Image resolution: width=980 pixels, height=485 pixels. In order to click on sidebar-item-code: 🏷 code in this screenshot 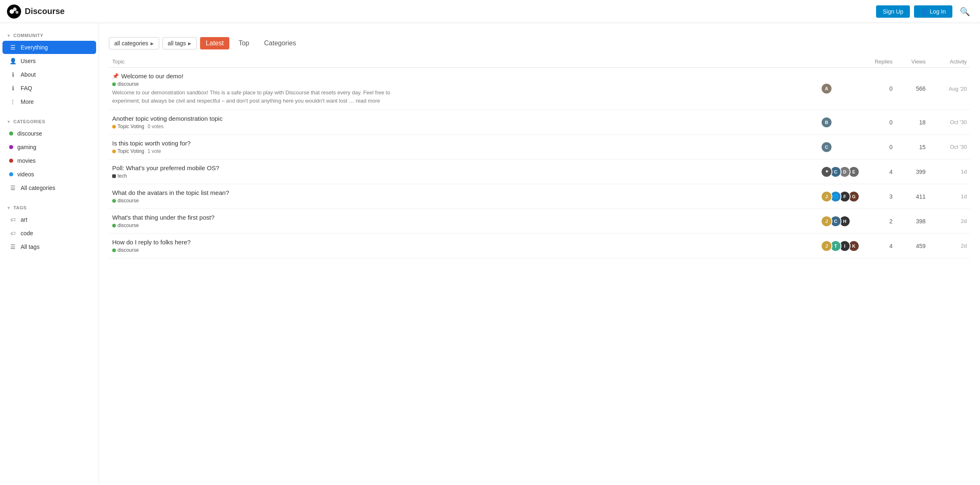, I will do `click(49, 233)`.